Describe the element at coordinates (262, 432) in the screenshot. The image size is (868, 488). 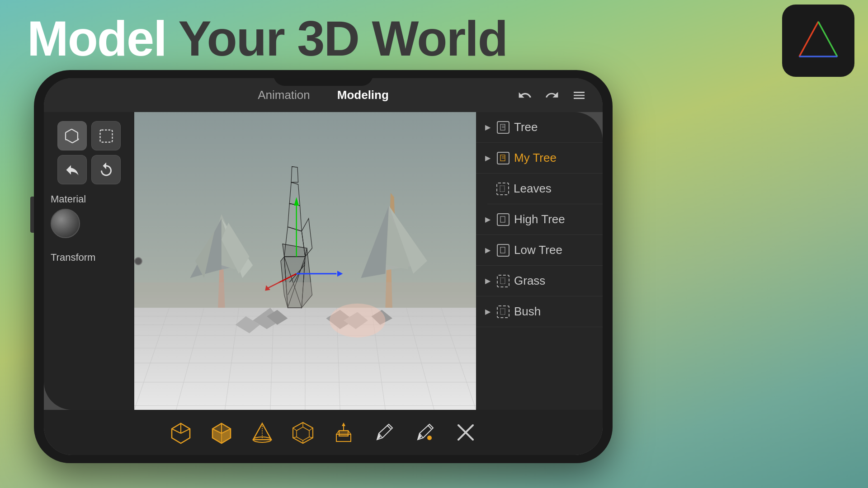
I see `cone-icon` at that location.